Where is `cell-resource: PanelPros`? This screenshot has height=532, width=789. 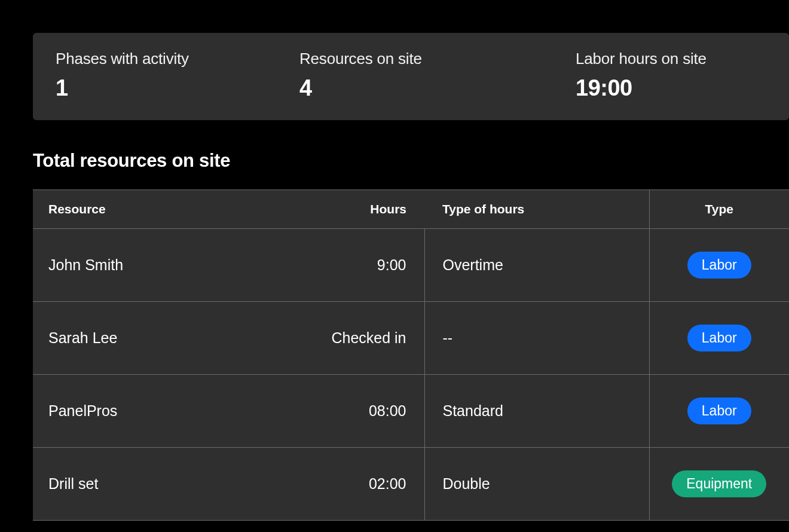 cell-resource: PanelPros is located at coordinates (161, 411).